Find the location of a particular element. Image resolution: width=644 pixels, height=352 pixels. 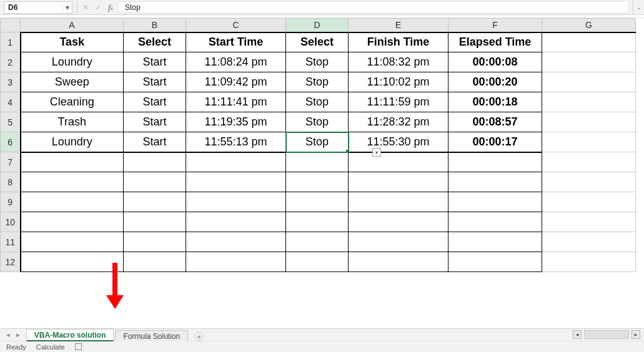

cell: Loundry is located at coordinates (72, 62).